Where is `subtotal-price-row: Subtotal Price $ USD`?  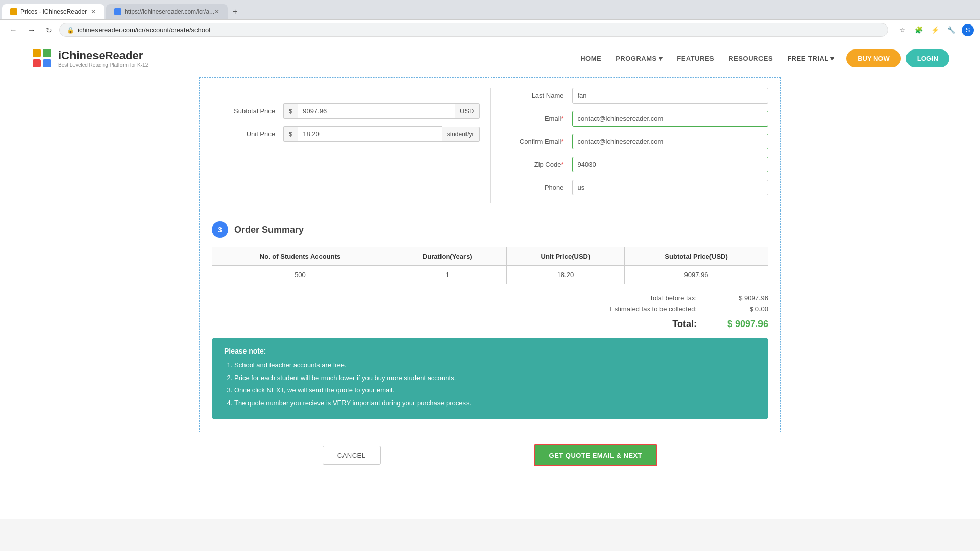
subtotal-price-row: Subtotal Price $ USD is located at coordinates (346, 111).